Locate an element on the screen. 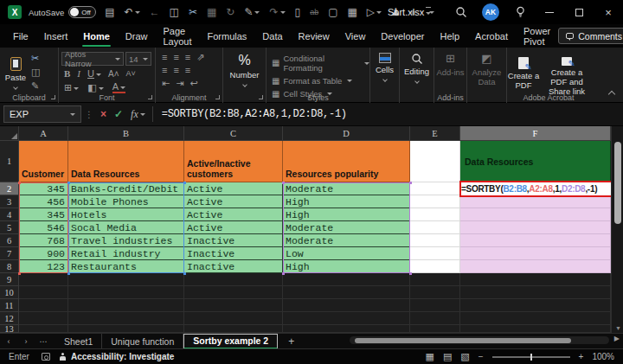 The height and width of the screenshot is (364, 623). orientation-icon: ⇗ is located at coordinates (201, 57).